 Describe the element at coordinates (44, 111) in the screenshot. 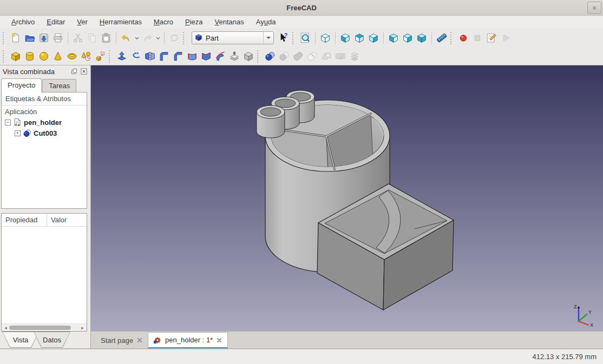

I see `tree-root-label: Aplicación` at that location.